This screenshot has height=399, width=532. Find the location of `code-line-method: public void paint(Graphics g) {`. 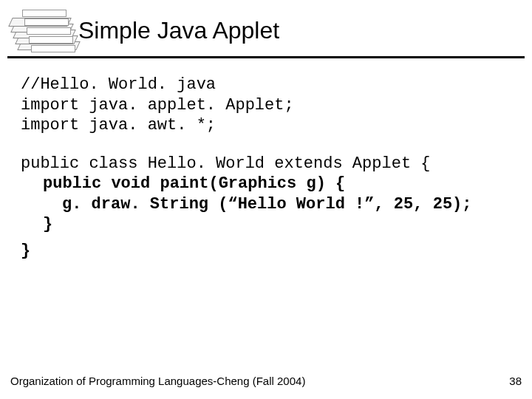

code-line-method: public void paint(Graphics g) { is located at coordinates (266, 184).